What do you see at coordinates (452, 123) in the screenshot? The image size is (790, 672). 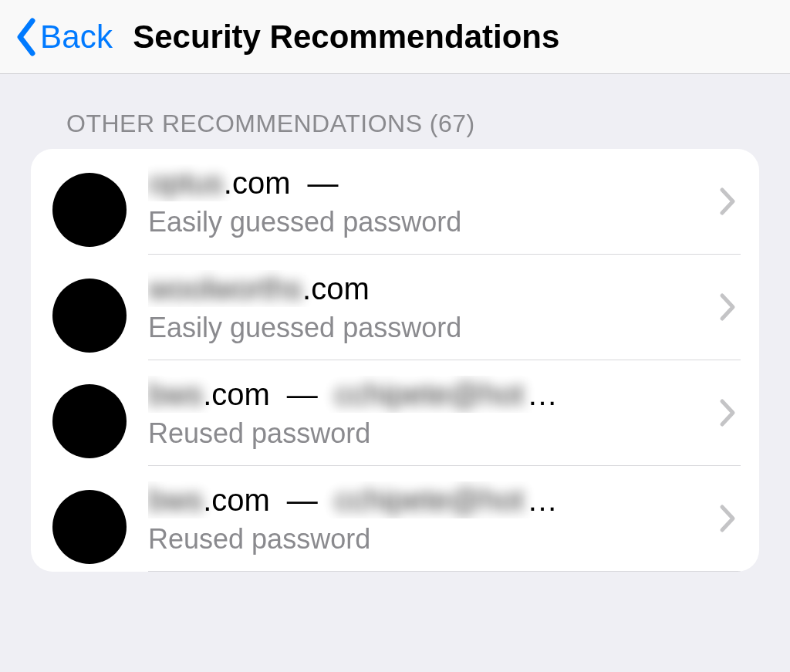 I see `section-count: 67` at bounding box center [452, 123].